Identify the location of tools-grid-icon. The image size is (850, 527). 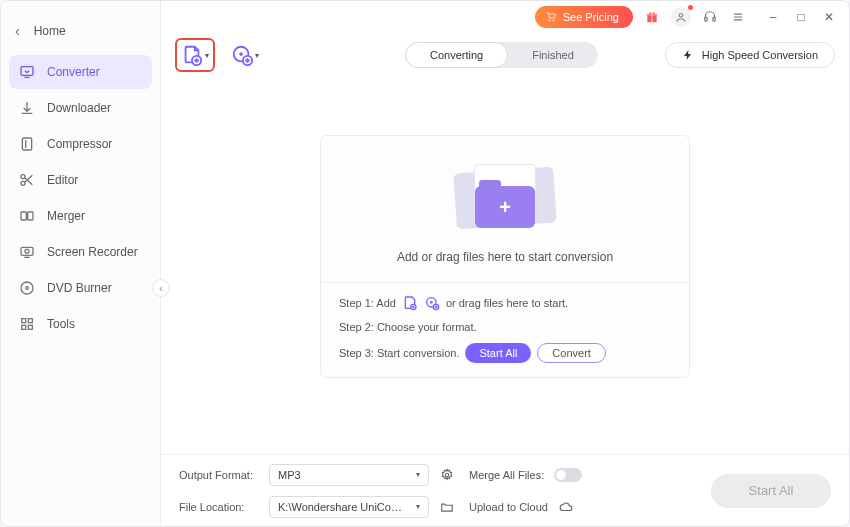
(27, 324).